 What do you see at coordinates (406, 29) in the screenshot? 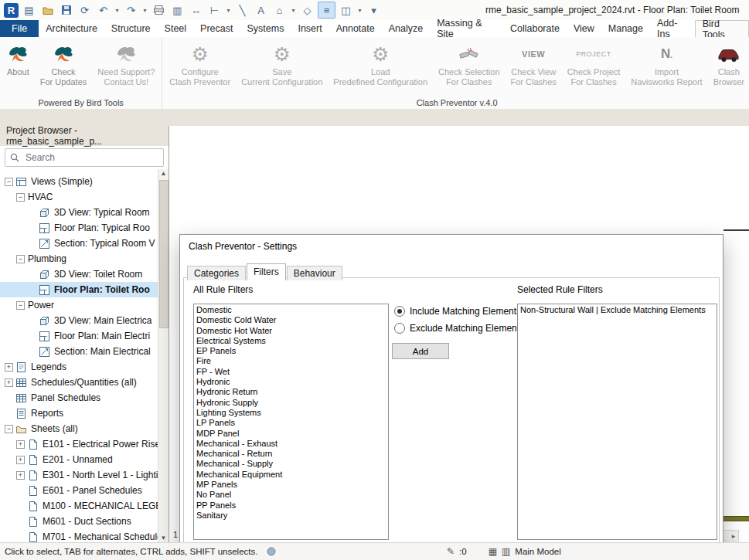
I see `ribbon-tab-analyze: Analyze` at bounding box center [406, 29].